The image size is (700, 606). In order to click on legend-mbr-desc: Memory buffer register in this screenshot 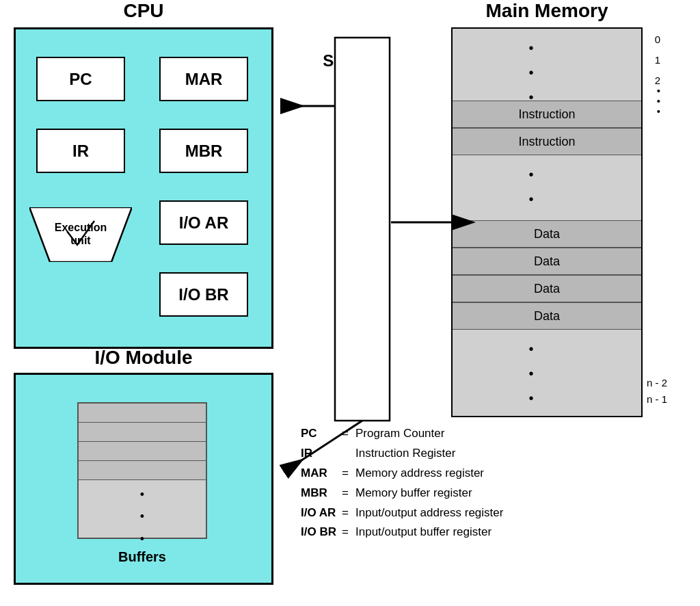, I will do `click(414, 494)`.